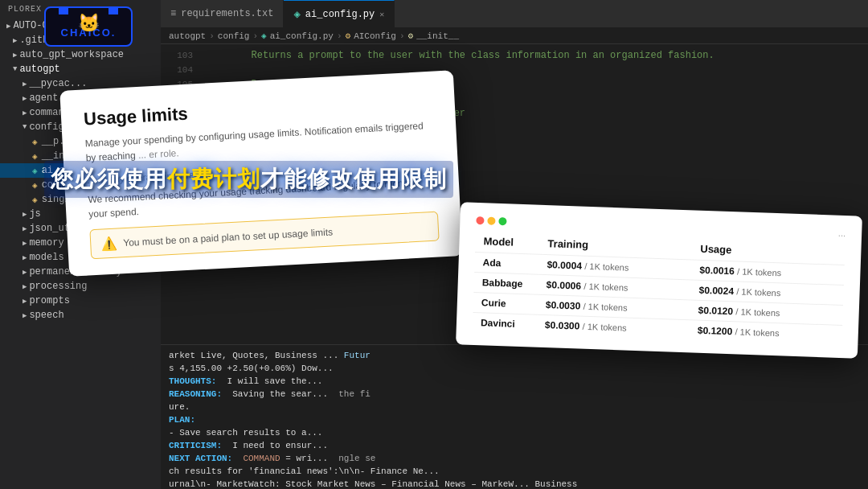  Describe the element at coordinates (505, 303) in the screenshot. I see `model-curie: Curie` at that location.